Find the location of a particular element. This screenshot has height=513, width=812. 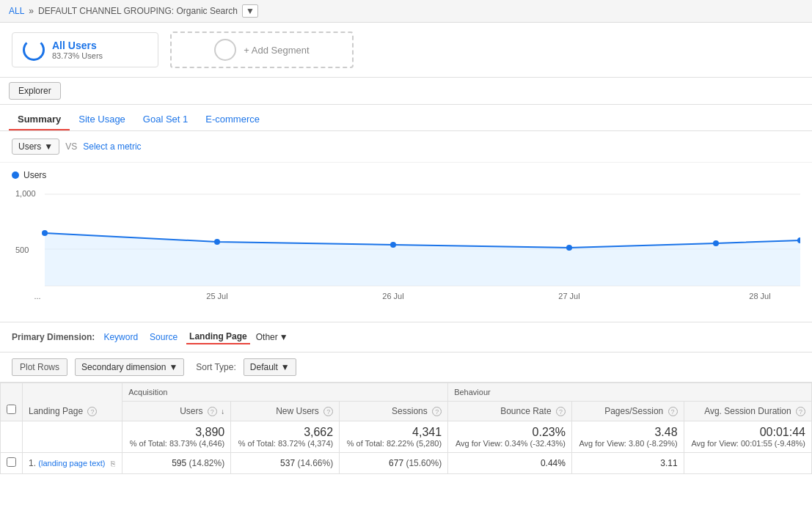

y-label-500: 500 is located at coordinates (22, 250).